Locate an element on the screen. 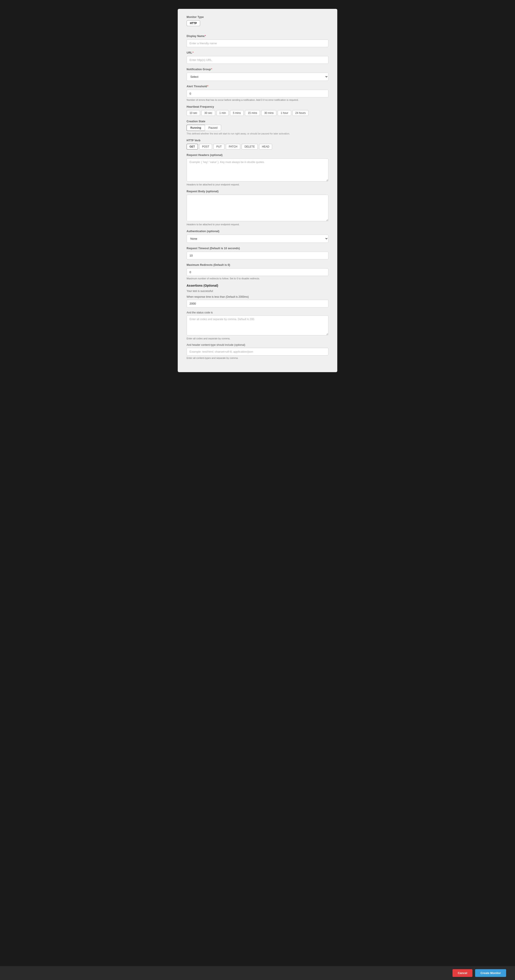 This screenshot has height=980, width=515. authentication-section: Authentication (optional) None Basic Aut… is located at coordinates (257, 236).